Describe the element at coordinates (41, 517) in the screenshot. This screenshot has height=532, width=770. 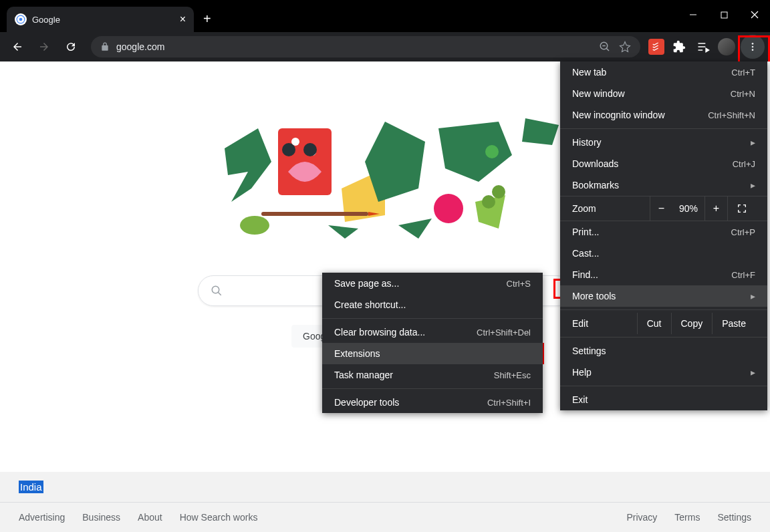
I see `footer-link: Advertising` at that location.